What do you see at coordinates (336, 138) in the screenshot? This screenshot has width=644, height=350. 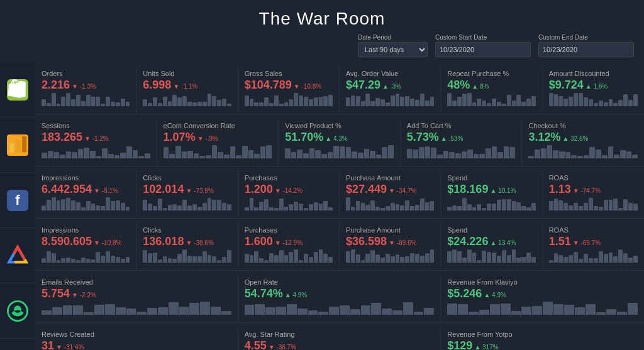 I see `metric-change: ▲ 4.3%` at bounding box center [336, 138].